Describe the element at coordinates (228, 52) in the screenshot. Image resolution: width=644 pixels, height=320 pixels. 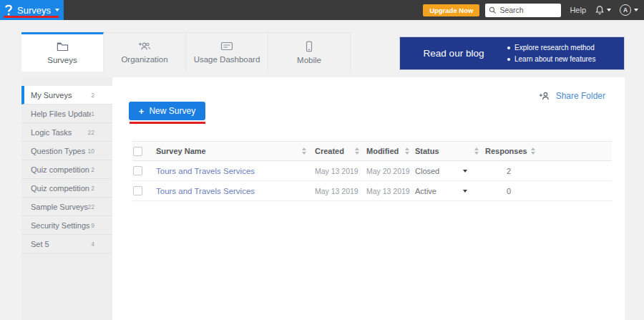
I see `tab-usage-dashboard: Usage Dashboard` at that location.